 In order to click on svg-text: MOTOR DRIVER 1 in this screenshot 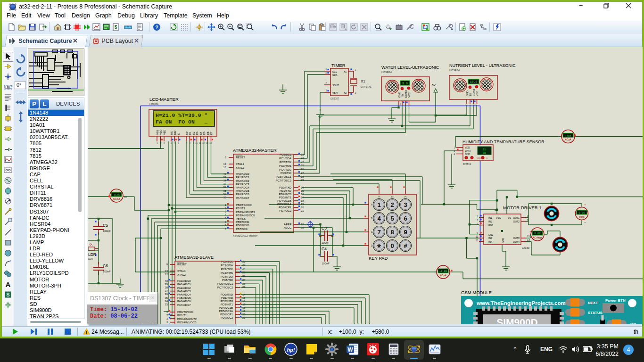, I will do `click(522, 207)`.